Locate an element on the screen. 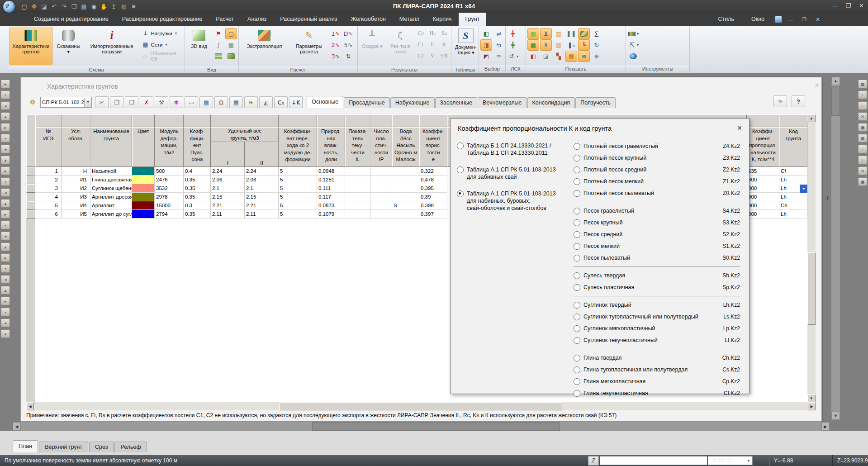 The width and height of the screenshot is (868, 466). left-toolbar-icon: ▪ is located at coordinates (5, 312).